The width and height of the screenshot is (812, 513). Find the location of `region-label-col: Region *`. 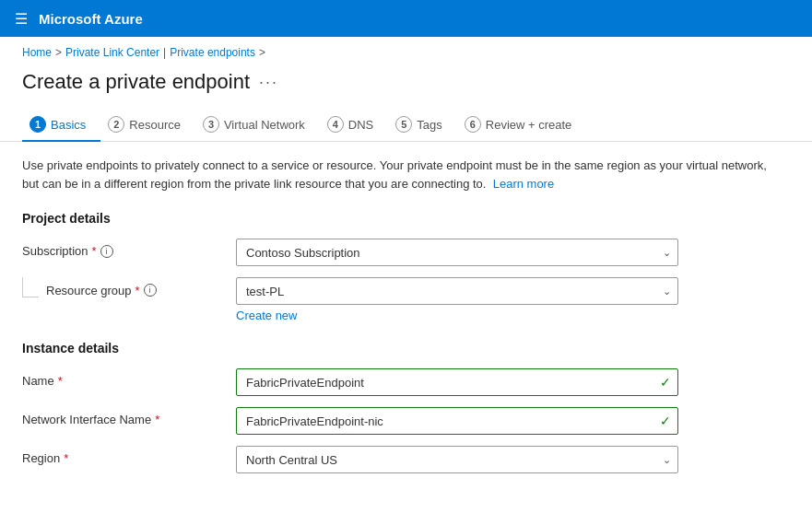

region-label-col: Region * is located at coordinates (124, 455).